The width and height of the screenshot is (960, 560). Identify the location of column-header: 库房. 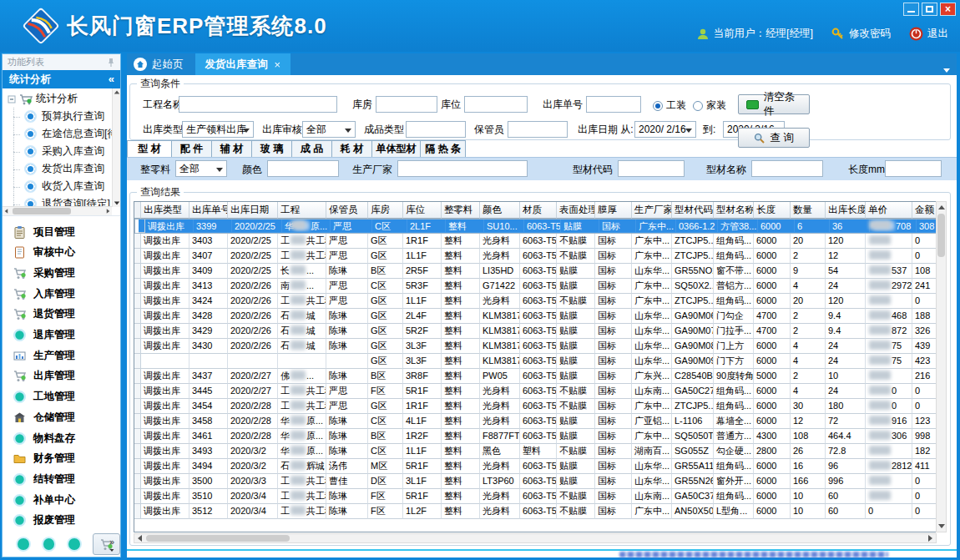
(386, 210).